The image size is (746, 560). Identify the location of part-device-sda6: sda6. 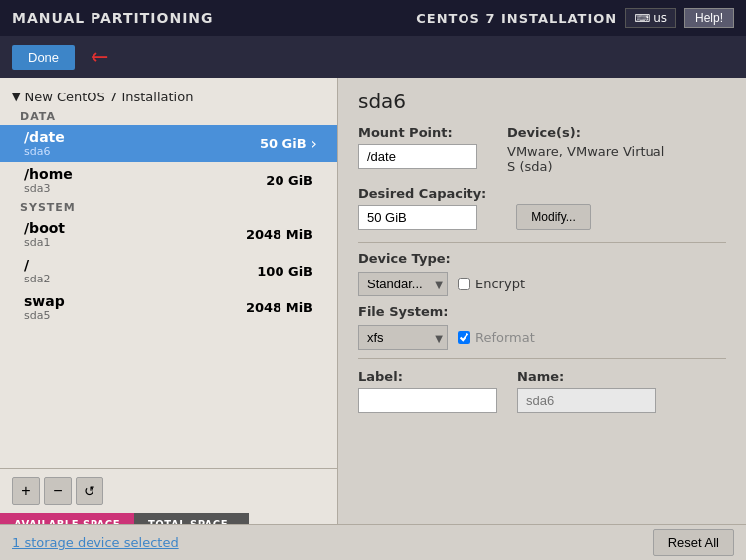
(141, 151).